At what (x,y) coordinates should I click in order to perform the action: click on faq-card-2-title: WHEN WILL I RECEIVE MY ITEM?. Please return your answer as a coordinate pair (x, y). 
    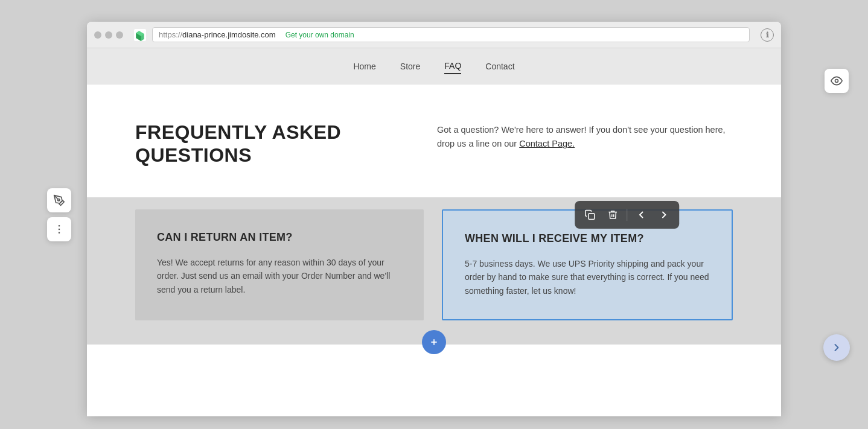
    Looking at the image, I should click on (587, 239).